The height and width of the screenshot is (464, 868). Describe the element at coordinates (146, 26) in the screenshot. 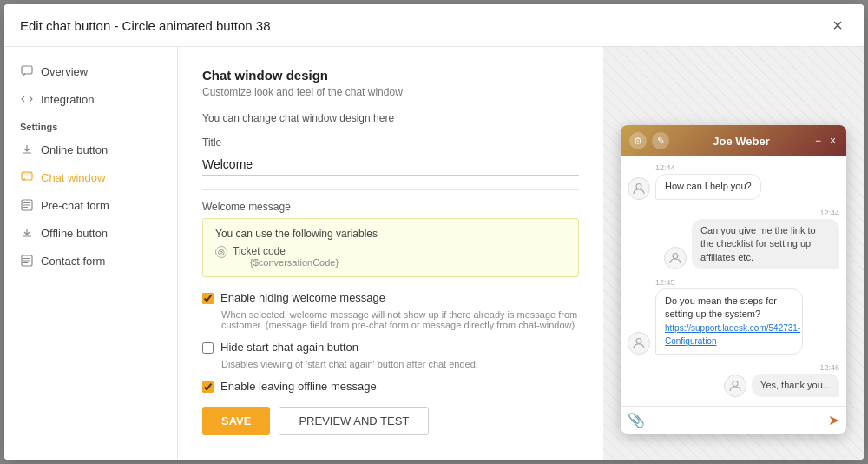

I see `modal-title: Edit chat button - Circle animated butto…` at that location.